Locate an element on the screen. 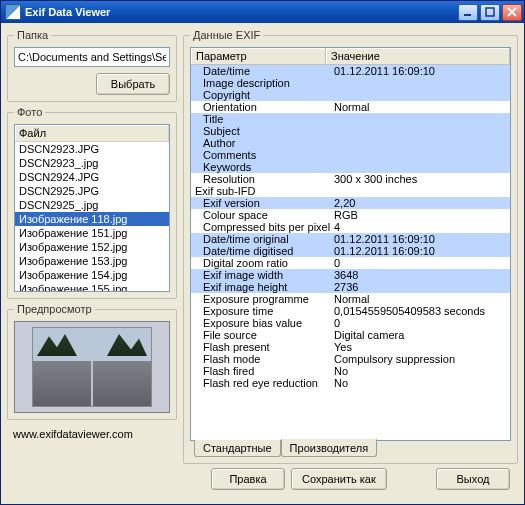 Image resolution: width=525 pixels, height=505 pixels. exif-row: Exposure time0,0154559505409583 seconds is located at coordinates (350, 311).